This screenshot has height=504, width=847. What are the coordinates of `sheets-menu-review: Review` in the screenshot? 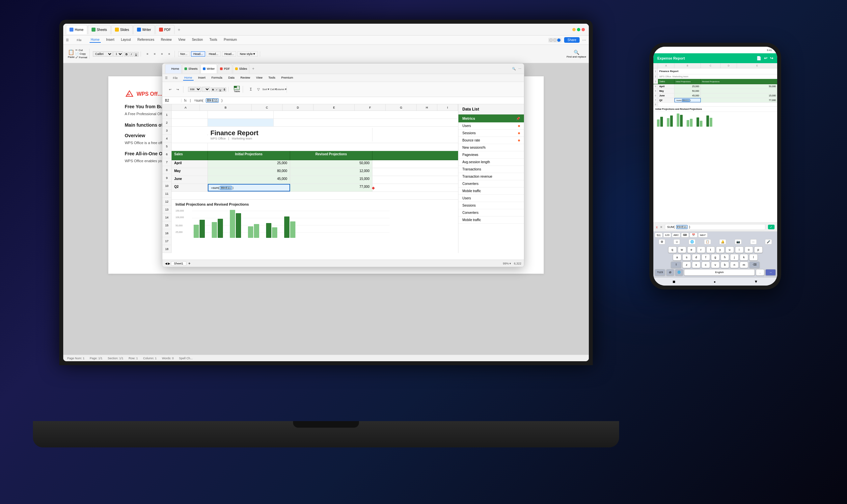 It's located at (245, 78).